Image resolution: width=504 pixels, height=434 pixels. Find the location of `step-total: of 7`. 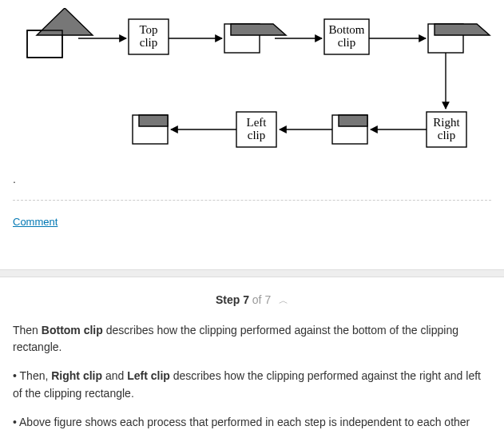

step-total: of 7 is located at coordinates (260, 300).